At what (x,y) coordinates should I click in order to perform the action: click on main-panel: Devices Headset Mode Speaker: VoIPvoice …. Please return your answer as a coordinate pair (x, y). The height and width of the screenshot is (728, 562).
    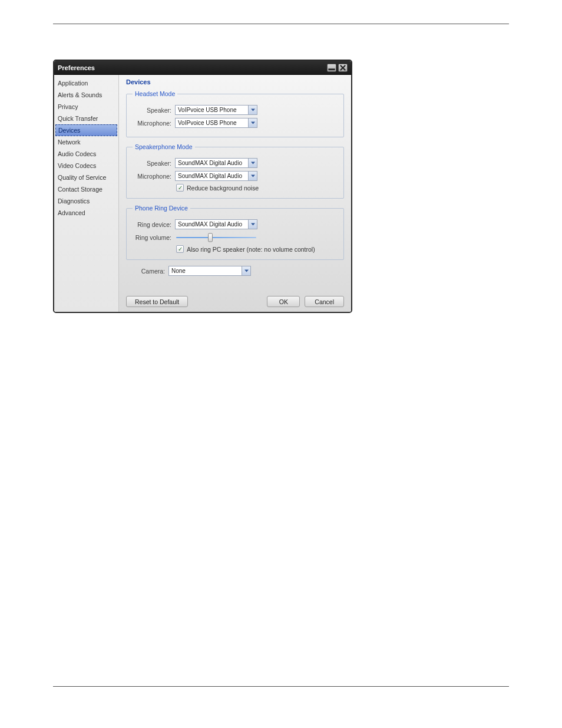
    Looking at the image, I should click on (235, 193).